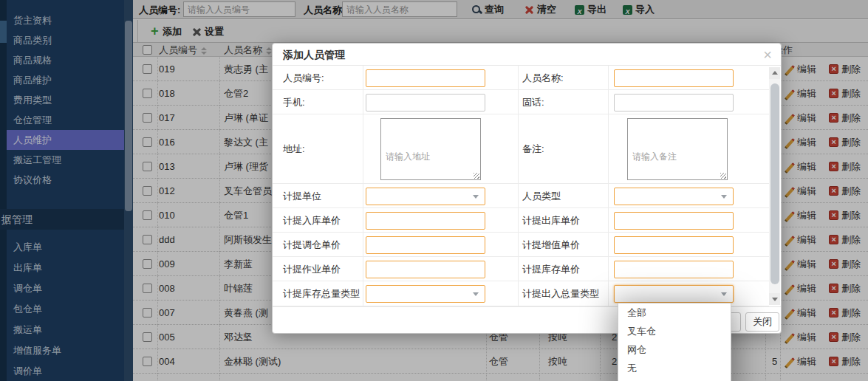  What do you see at coordinates (762, 322) in the screenshot?
I see `modal-close-button: 关闭` at bounding box center [762, 322].